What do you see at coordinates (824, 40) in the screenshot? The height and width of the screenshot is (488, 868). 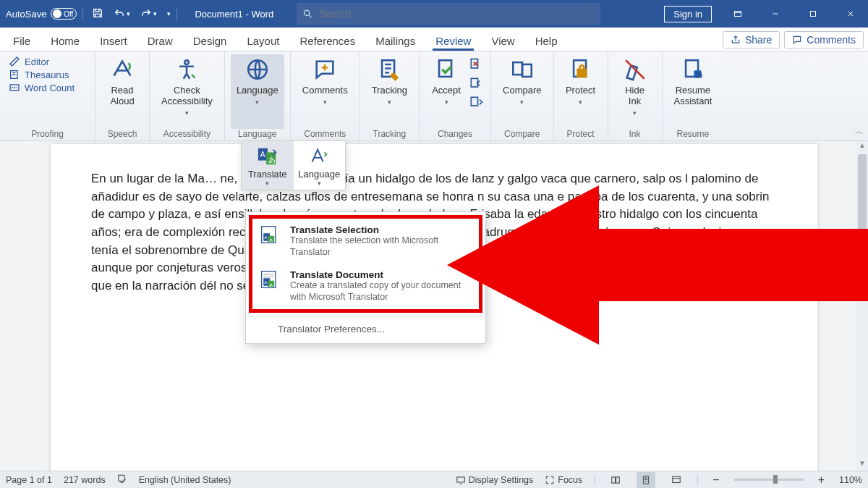 I see `comments-button: Comments` at bounding box center [824, 40].